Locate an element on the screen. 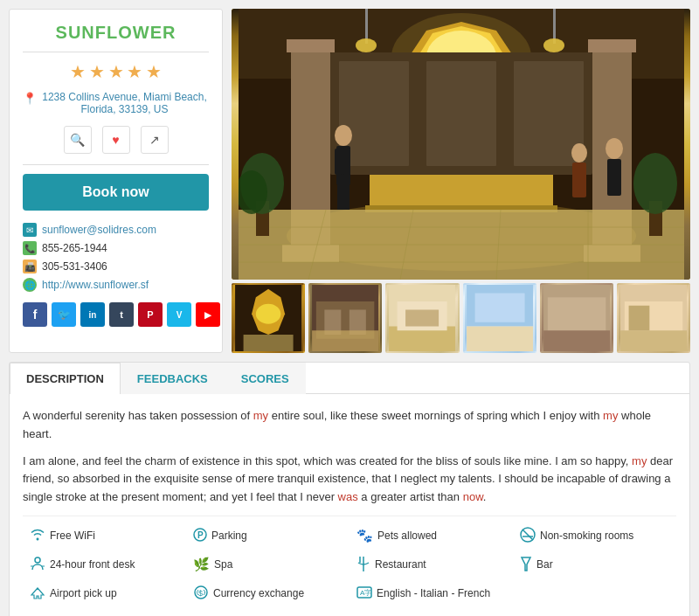 This screenshot has height=616, width=699. social-icons-group: f 🐦 in t P V ▶ is located at coordinates (115, 315).